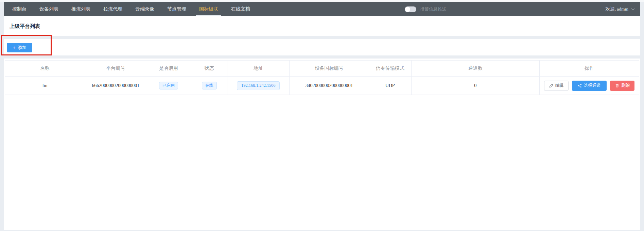 This screenshot has width=644, height=231. What do you see at coordinates (425, 9) in the screenshot?
I see `alarm-push-group: 报警信息推送` at bounding box center [425, 9].